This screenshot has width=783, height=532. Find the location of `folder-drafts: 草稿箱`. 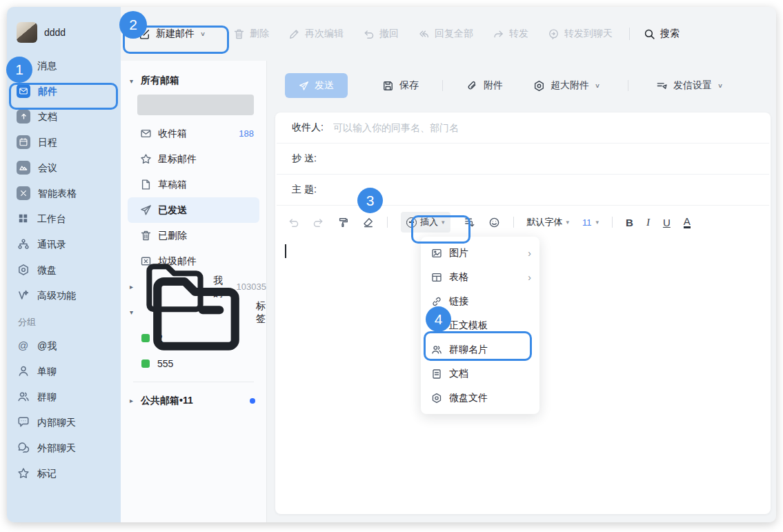

folder-drafts: 草稿箱 is located at coordinates (193, 185).